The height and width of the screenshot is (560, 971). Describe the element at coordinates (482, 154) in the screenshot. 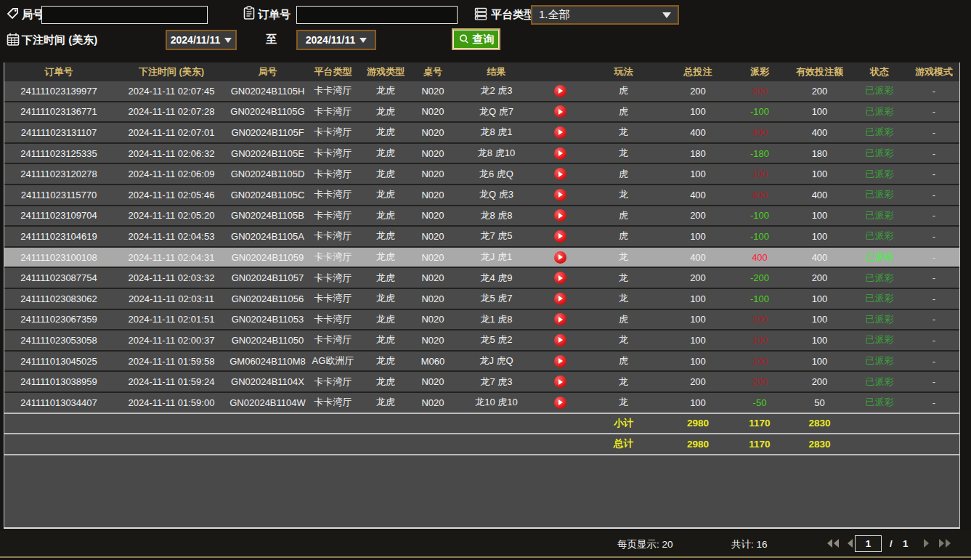

I see `table-row: 2411110231253352024-11-11 02:06:32GN0202…` at that location.